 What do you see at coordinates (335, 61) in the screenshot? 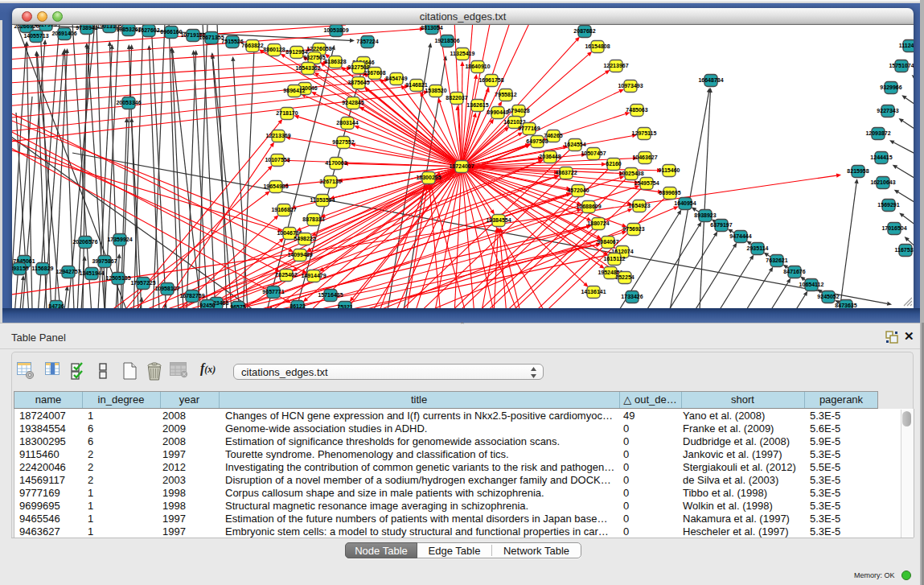
I see `svg-text: 8186328` at bounding box center [335, 61].